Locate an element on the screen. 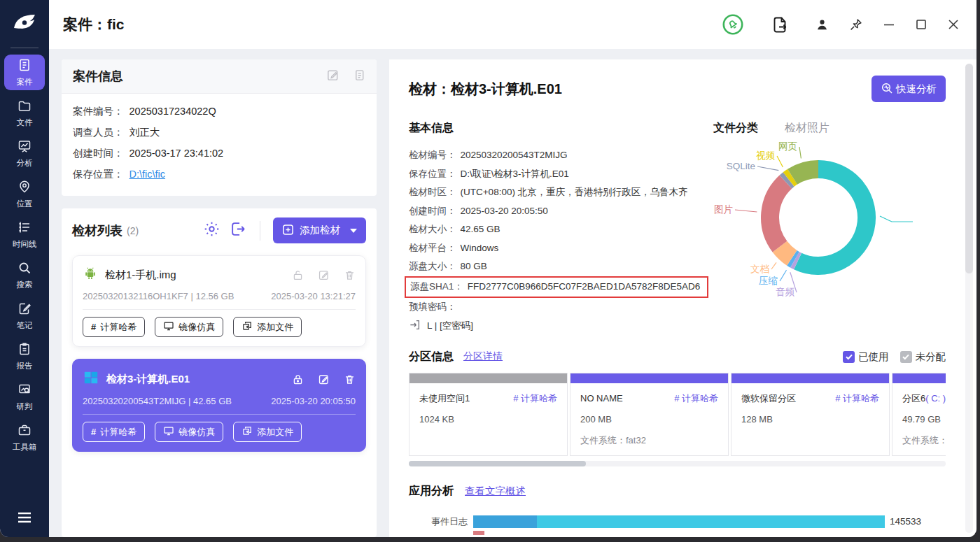  partition-size: 1024 KB is located at coordinates (489, 420).